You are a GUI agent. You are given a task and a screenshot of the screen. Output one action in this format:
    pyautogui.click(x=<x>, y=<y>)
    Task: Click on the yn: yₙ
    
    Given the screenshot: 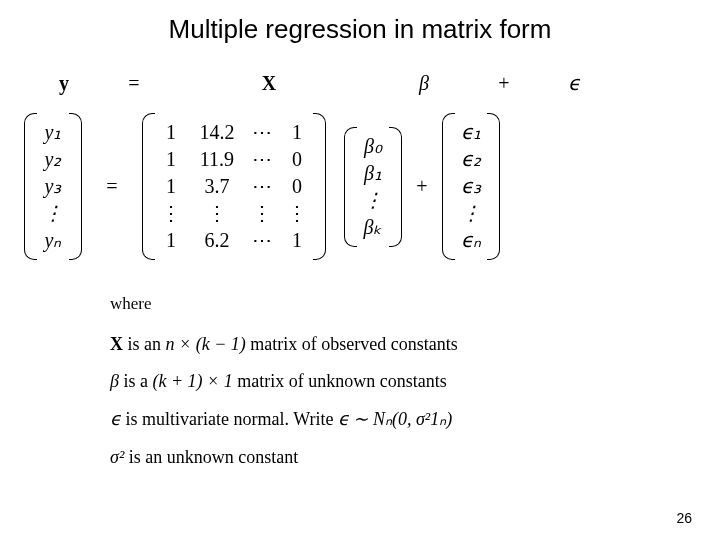 What is the action you would take?
    pyautogui.click(x=53, y=240)
    